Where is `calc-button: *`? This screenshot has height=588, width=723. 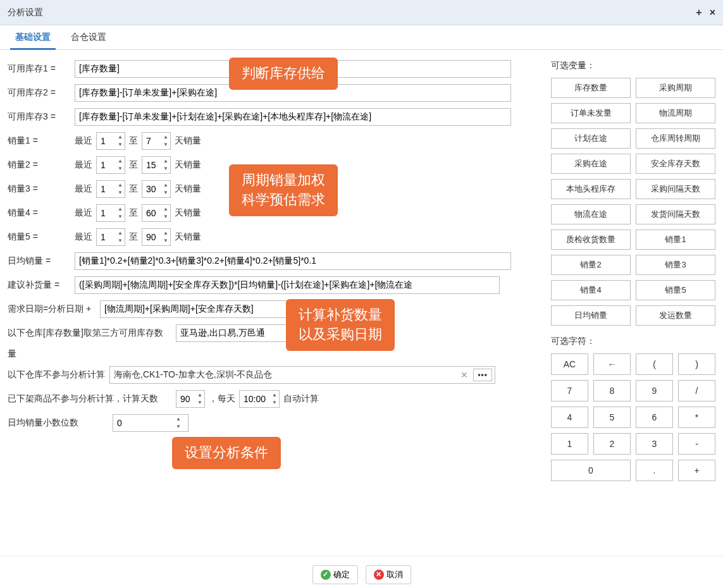 calc-button: * is located at coordinates (697, 417).